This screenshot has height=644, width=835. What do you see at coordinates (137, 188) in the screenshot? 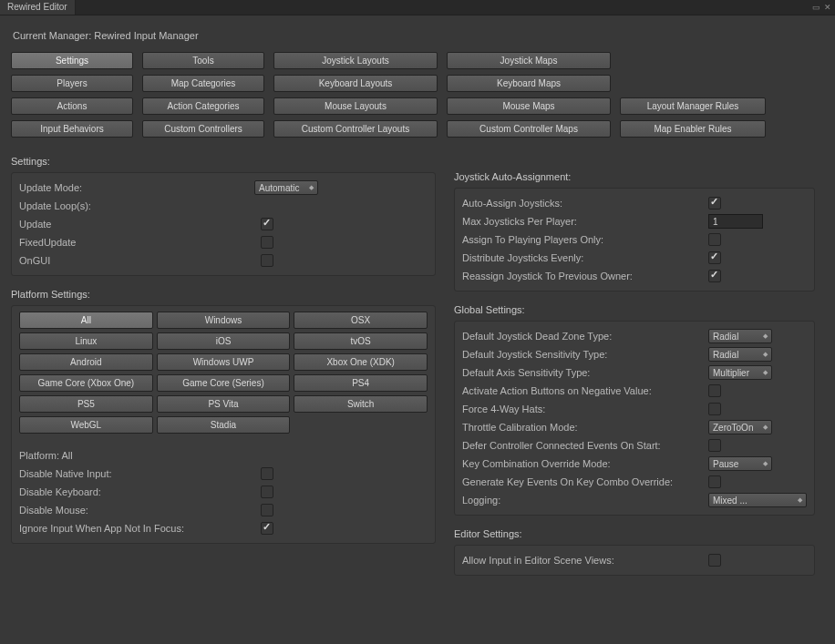
I see `update-mode-label: Update Mode:` at bounding box center [137, 188].